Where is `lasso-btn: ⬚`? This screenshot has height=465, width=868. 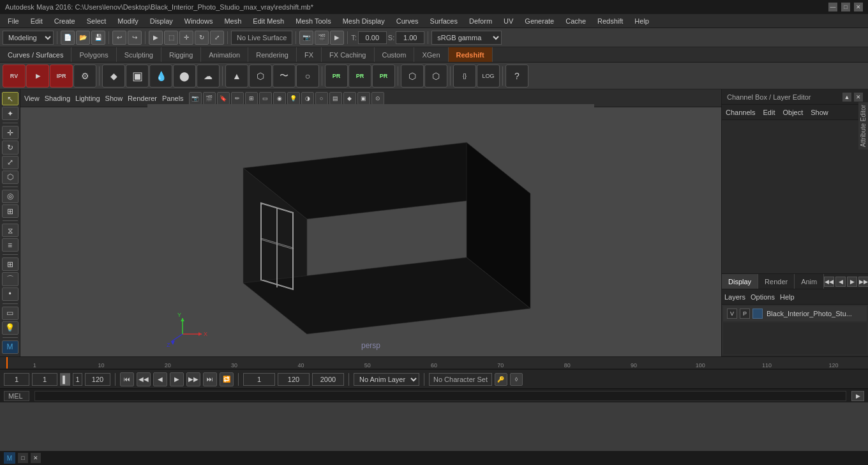 lasso-btn: ⬚ is located at coordinates (171, 38).